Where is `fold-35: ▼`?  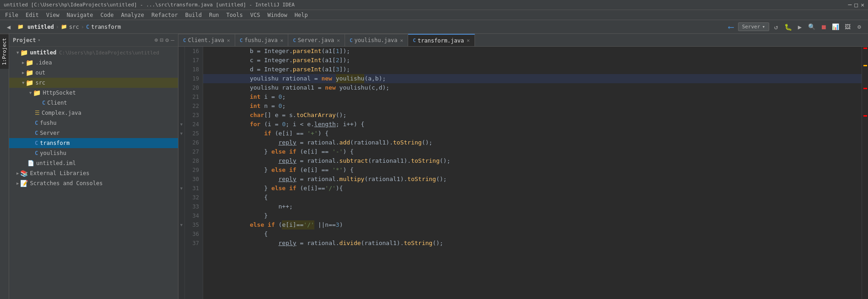
fold-35: ▼ is located at coordinates (181, 225).